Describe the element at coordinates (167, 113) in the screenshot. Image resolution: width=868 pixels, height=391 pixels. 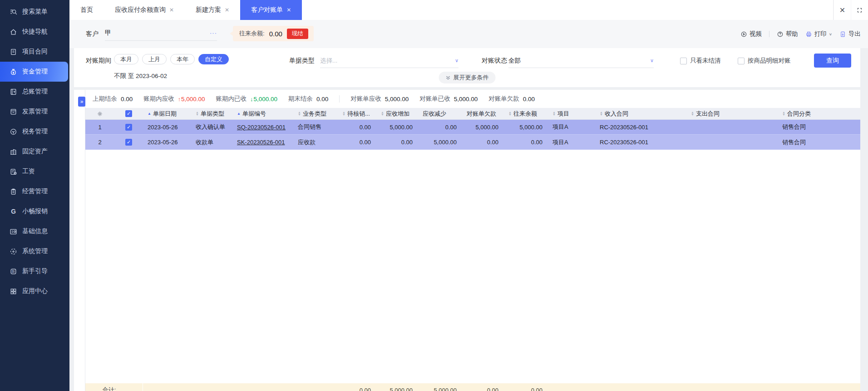
I see `header-doc-date: ▲ 单据日期` at that location.